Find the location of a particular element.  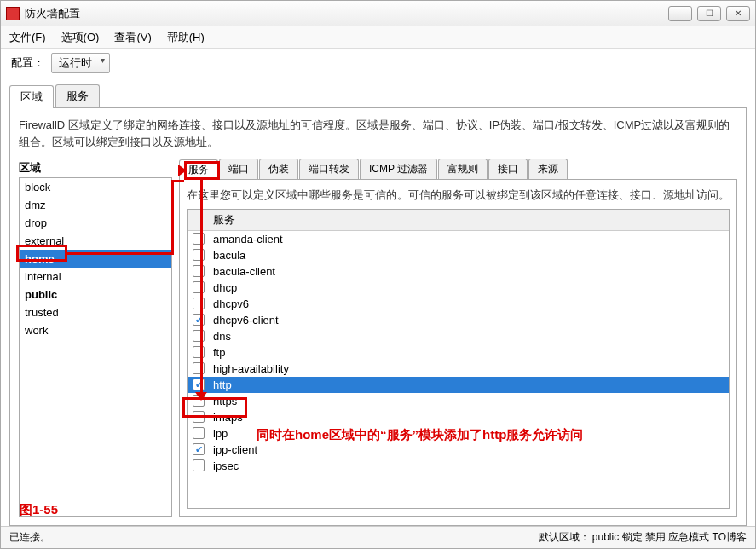

zone-item-external: external is located at coordinates (95, 240).